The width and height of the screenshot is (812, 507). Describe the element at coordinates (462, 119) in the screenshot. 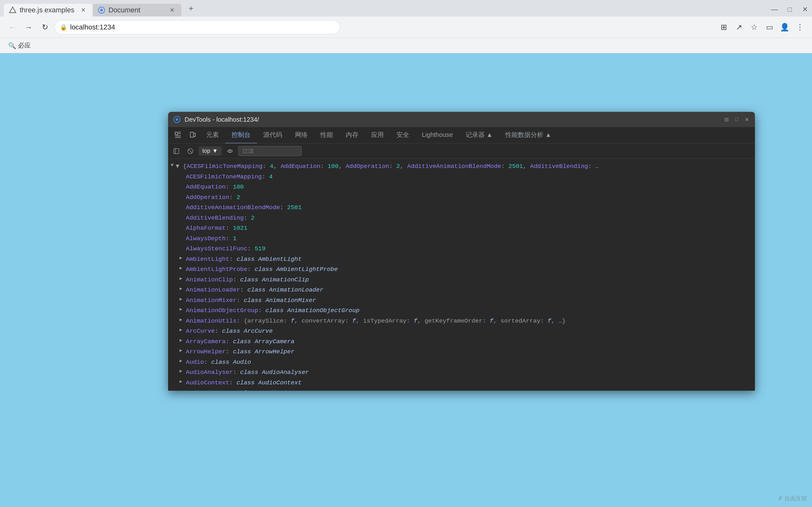

I see `devtools-titlebar: DevTools - localhost:1234/ ⊟ □ ✕` at that location.